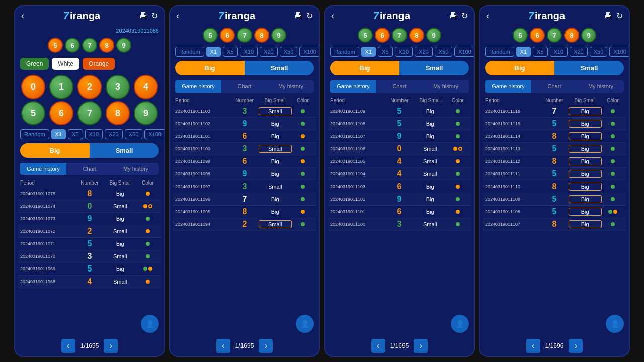 This screenshot has height=362, width=644. What do you see at coordinates (61, 113) in the screenshot?
I see `num-ball-6: 6` at bounding box center [61, 113].